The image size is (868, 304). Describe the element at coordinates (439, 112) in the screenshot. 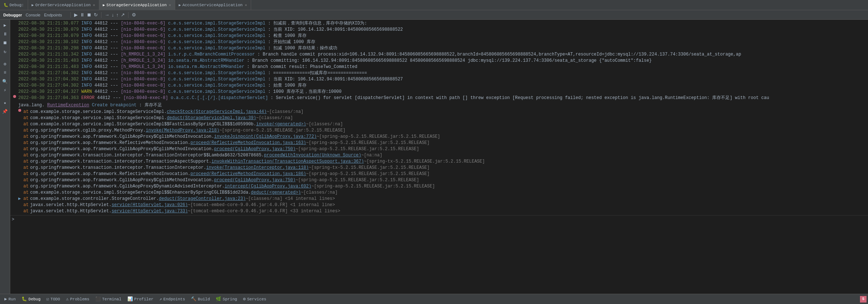

I see `stack-line-1: at com.example.storage.service.impl.Stor…` at that location.